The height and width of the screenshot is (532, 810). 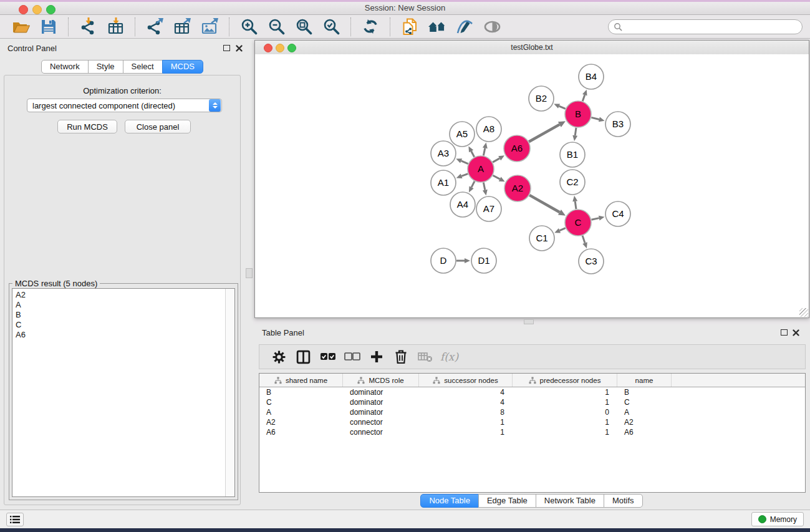 What do you see at coordinates (572, 182) in the screenshot?
I see `node-C2: C2` at bounding box center [572, 182].